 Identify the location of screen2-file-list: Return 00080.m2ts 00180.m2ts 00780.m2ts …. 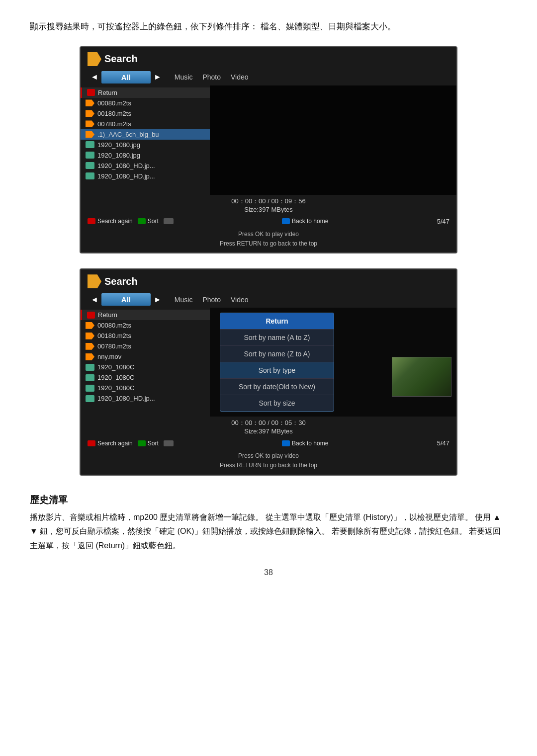
(145, 362).